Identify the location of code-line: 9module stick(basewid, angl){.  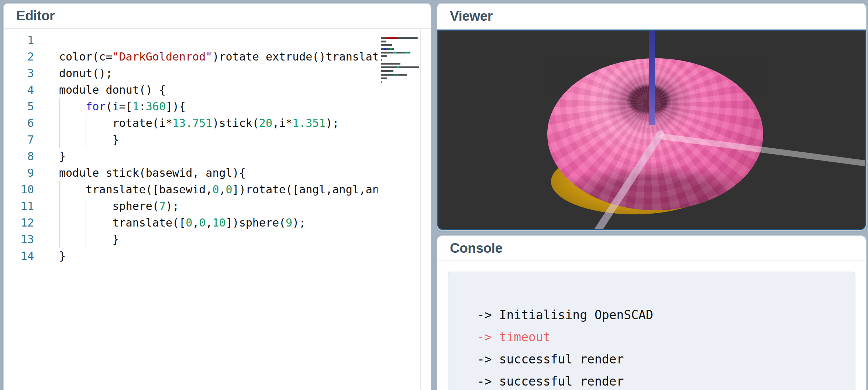
(217, 173).